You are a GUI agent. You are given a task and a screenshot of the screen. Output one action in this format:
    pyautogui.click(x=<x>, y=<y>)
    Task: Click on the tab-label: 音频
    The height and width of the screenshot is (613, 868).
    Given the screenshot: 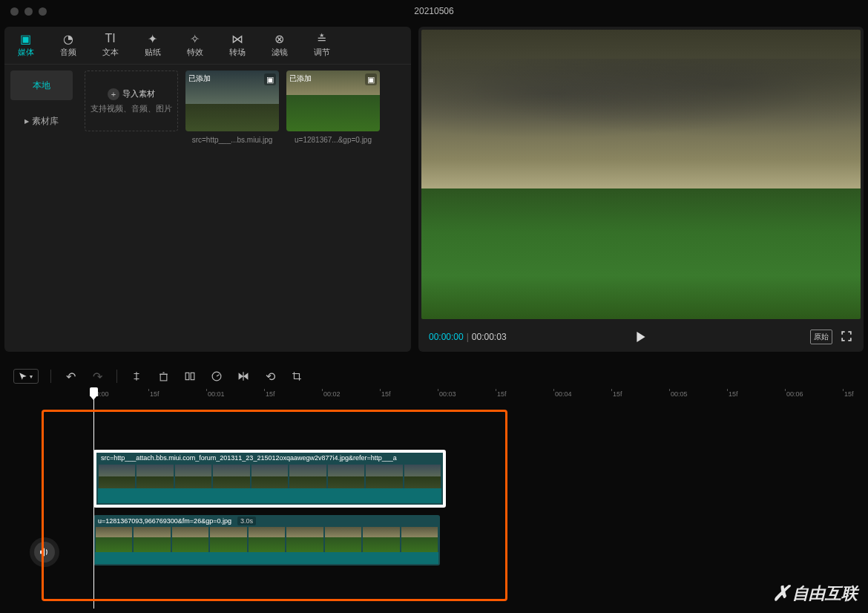 What is the action you would take?
    pyautogui.click(x=68, y=52)
    